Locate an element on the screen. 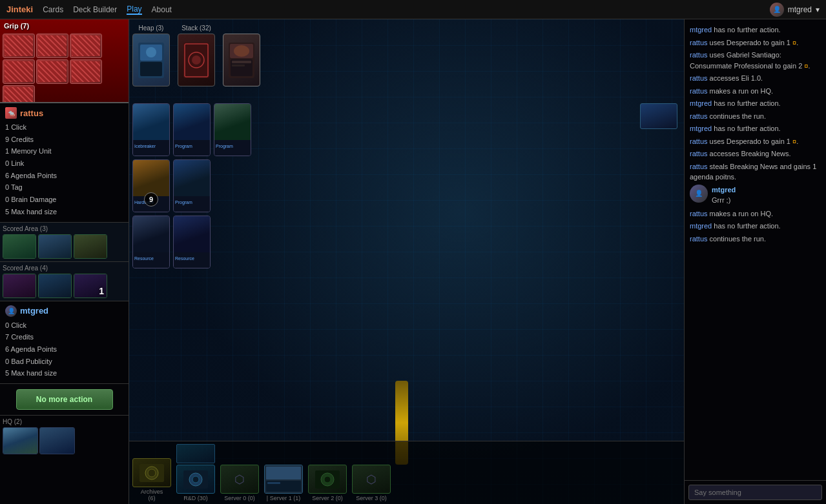 Image resolution: width=826 pixels, height=504 pixels. runner-identity is located at coordinates (242, 55).